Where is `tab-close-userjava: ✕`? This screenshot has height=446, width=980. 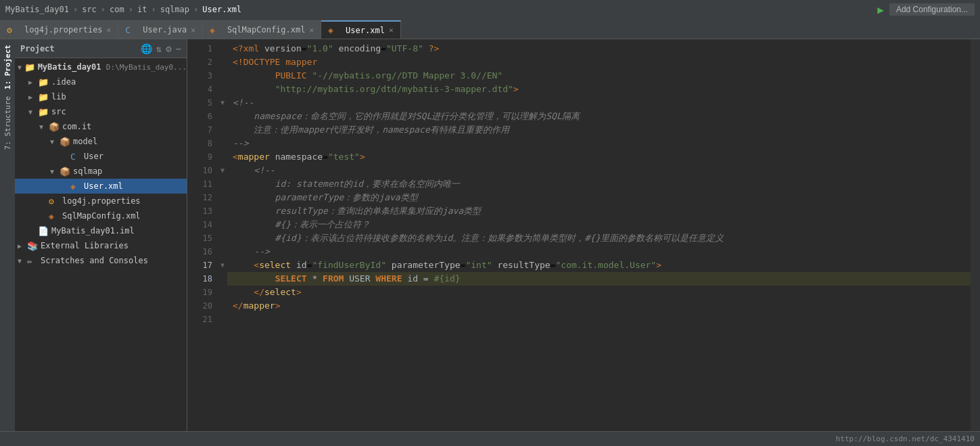 tab-close-userjava: ✕ is located at coordinates (193, 30).